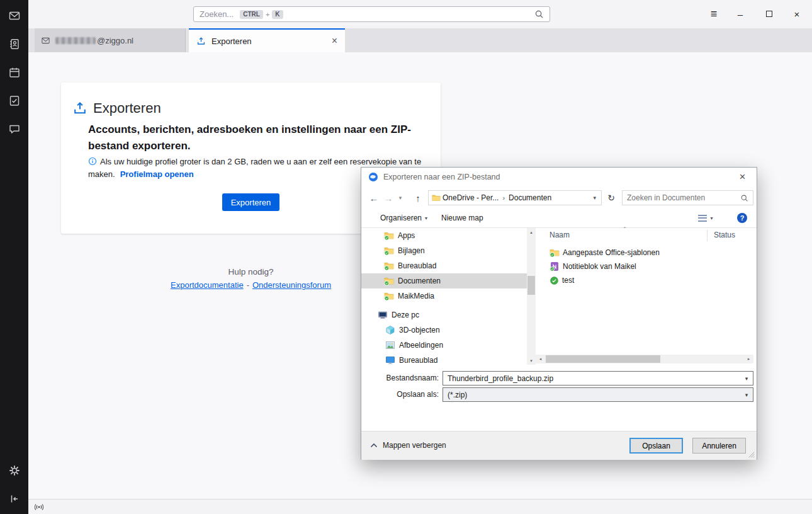  I want to click on tree-item-bureaublad-pc: Bureaublad, so click(444, 359).